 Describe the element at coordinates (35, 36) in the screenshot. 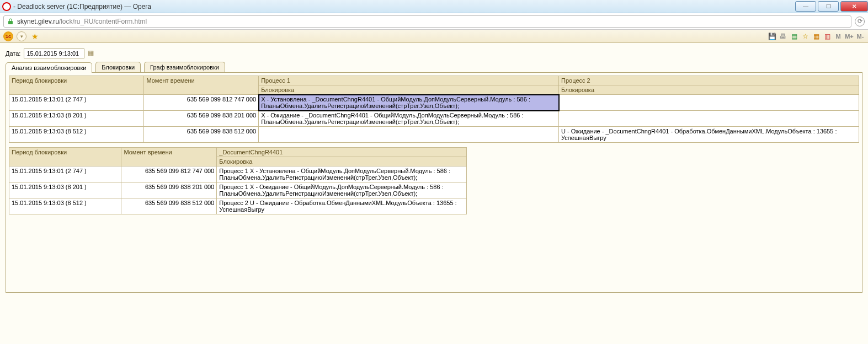

I see `favorite-icon: ★` at that location.